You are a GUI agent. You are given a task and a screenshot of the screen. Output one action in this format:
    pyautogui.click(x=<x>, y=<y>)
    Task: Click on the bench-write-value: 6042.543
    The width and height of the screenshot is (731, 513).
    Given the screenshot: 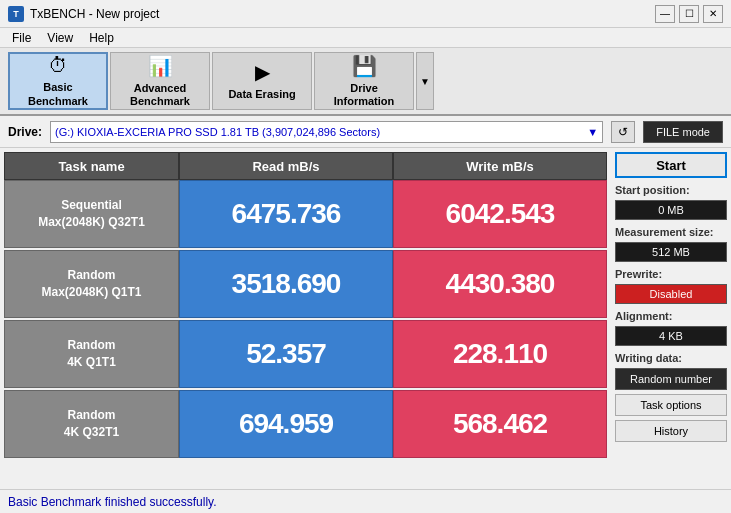 What is the action you would take?
    pyautogui.click(x=500, y=214)
    